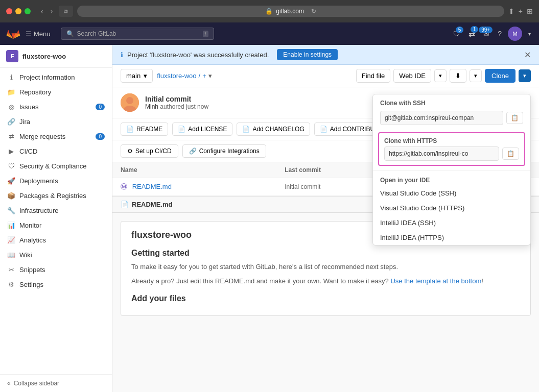  What do you see at coordinates (436, 281) in the screenshot?
I see `readme-template-link: Use the template at the bottom` at bounding box center [436, 281].